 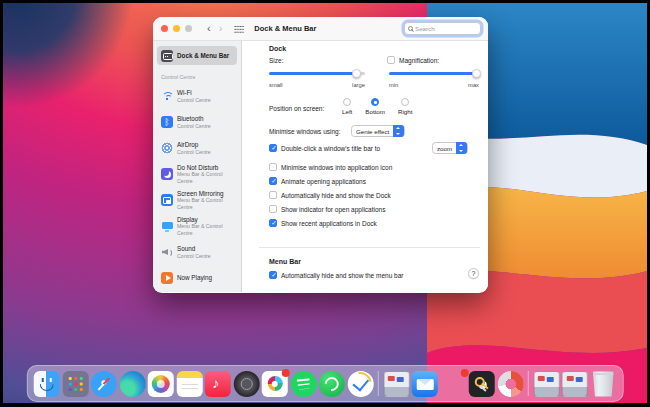 I want to click on checkbox-label: Automatically hide and show the Dock, so click(x=336, y=196).